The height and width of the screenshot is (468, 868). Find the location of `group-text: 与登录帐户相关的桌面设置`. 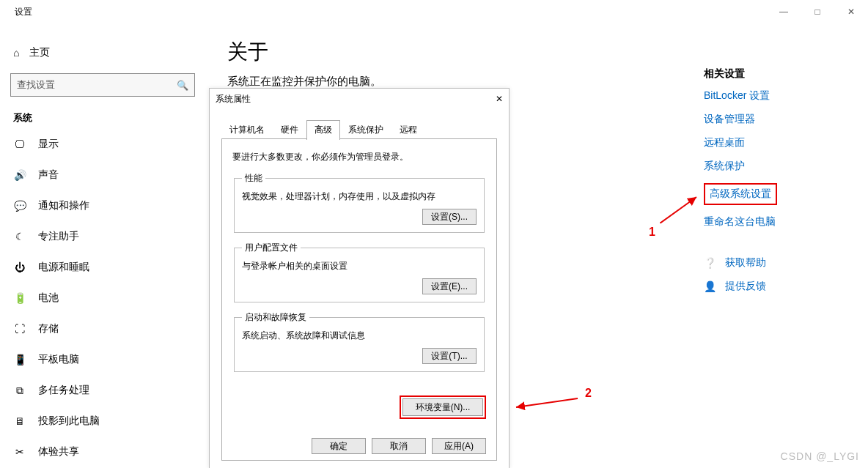

group-text: 与登录帐户相关的桌面设置 is located at coordinates (359, 267).